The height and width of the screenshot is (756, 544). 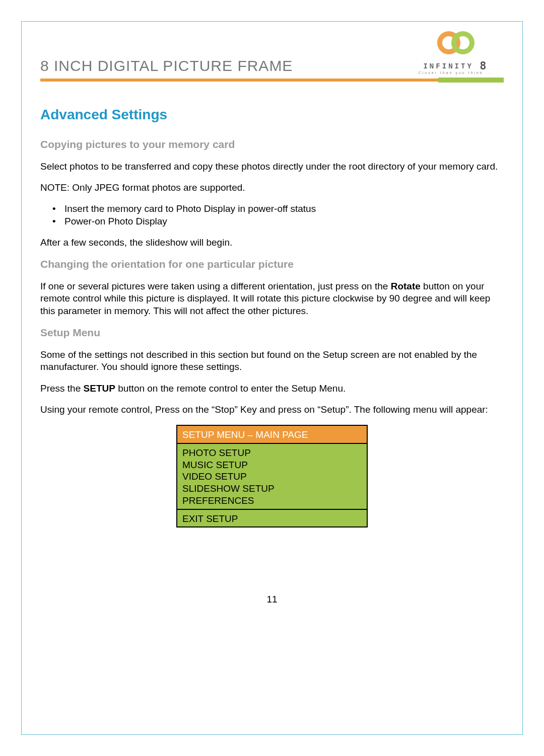 What do you see at coordinates (272, 188) in the screenshot?
I see `para-copy-note: NOTE: Only JPEG format photos are suppor…` at bounding box center [272, 188].